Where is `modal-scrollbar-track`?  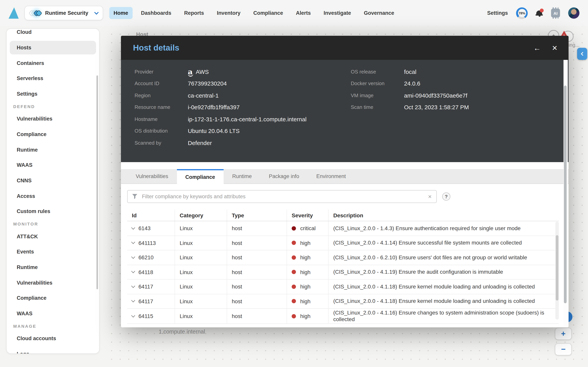 modal-scrollbar-track is located at coordinates (566, 194).